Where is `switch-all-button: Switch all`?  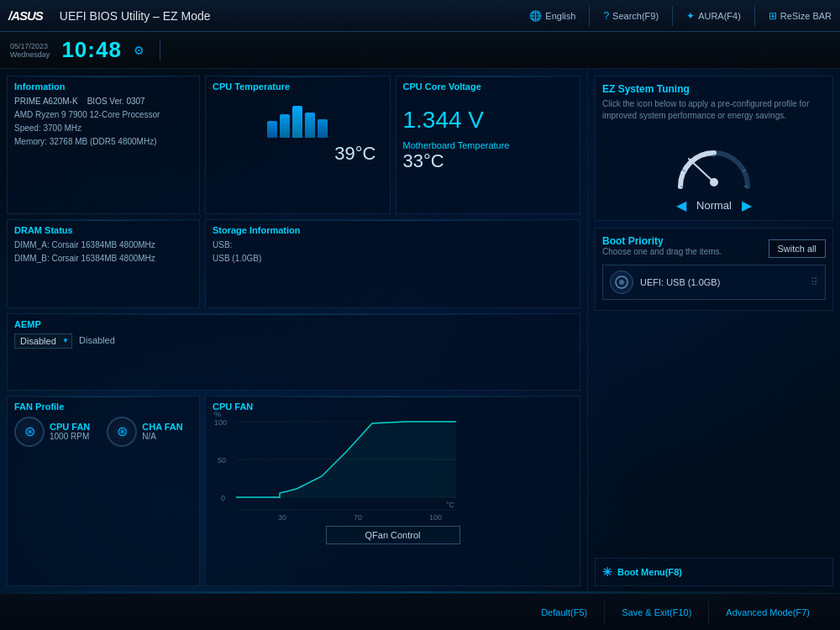
switch-all-button: Switch all is located at coordinates (797, 249).